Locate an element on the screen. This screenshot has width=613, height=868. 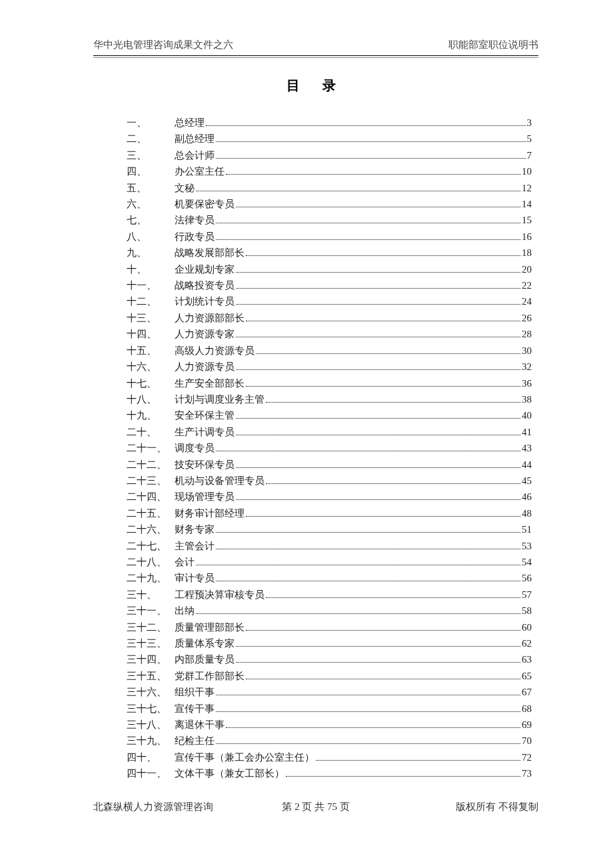
toc-entry-title: 纪检主任 is located at coordinates (195, 741).